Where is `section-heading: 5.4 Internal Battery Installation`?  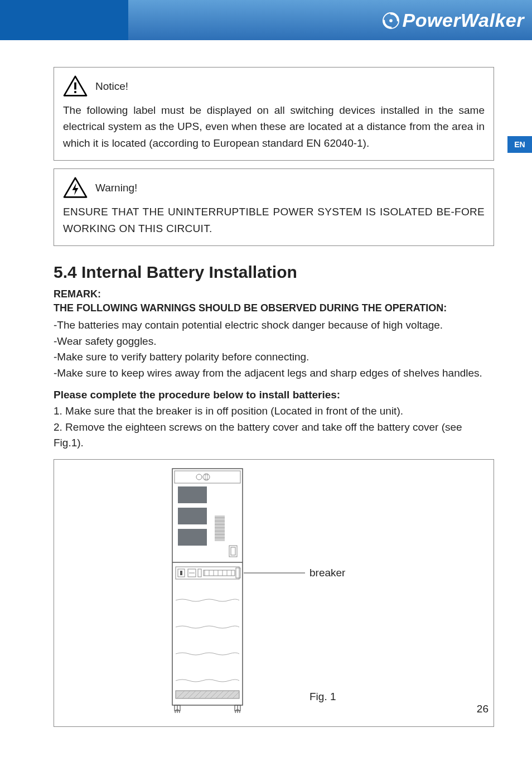
section-heading: 5.4 Internal Battery Installation is located at coordinates (274, 272).